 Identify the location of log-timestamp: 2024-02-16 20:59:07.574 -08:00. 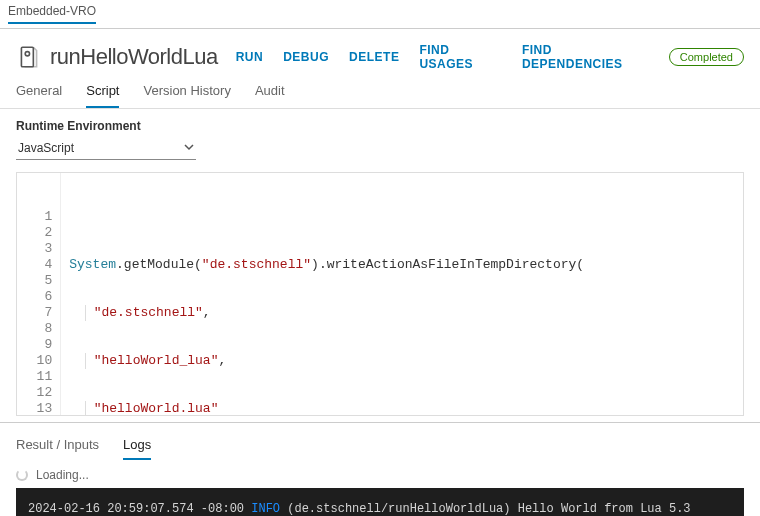
(136, 509).